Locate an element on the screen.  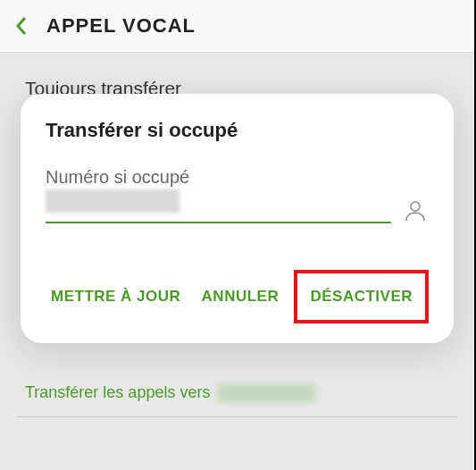
contact-icon is located at coordinates (415, 210).